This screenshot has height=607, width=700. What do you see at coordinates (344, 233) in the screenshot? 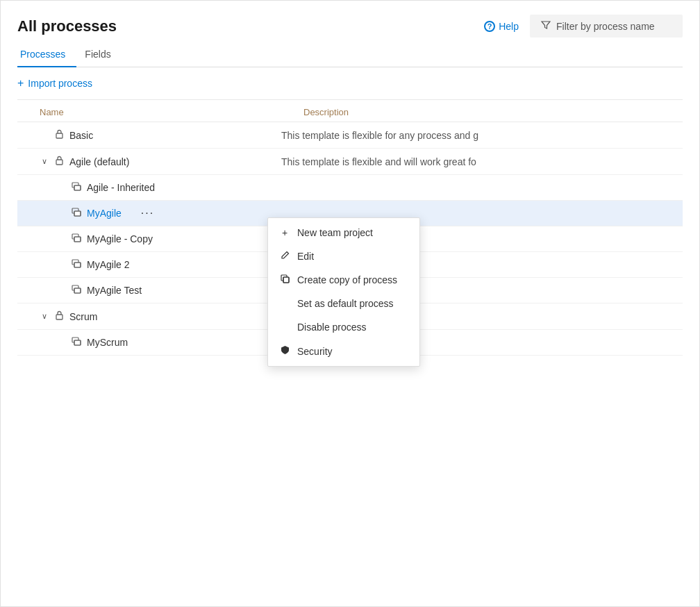
I see `menu-item-new-team-project: + New team project` at bounding box center [344, 233].